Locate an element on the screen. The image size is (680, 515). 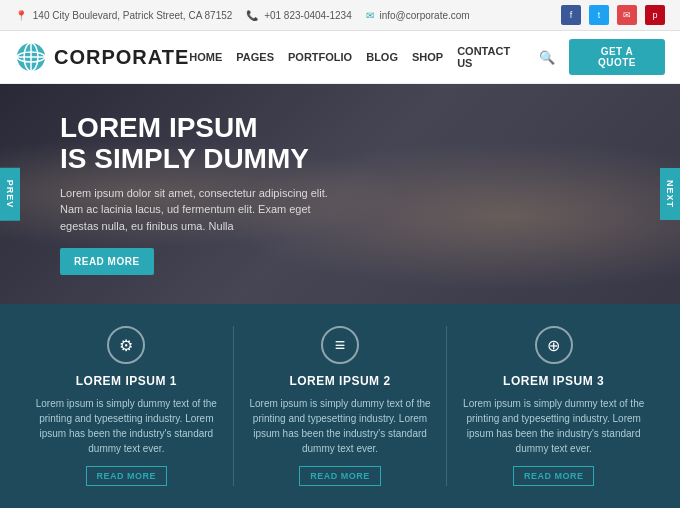
top-bar-contact: 📍 140 City Boulevard, Patrick Street, CA… is located at coordinates (242, 16).